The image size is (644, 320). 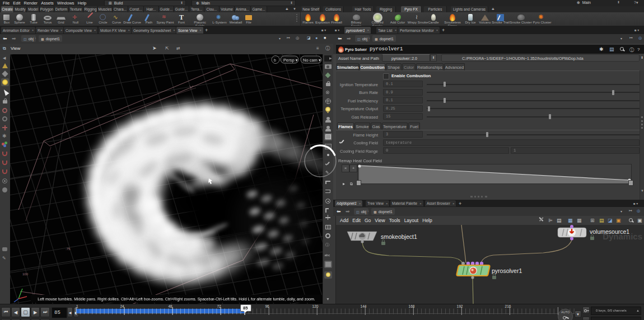 What do you see at coordinates (508, 307) in the screenshot?
I see `svg-text: 216` at bounding box center [508, 307].